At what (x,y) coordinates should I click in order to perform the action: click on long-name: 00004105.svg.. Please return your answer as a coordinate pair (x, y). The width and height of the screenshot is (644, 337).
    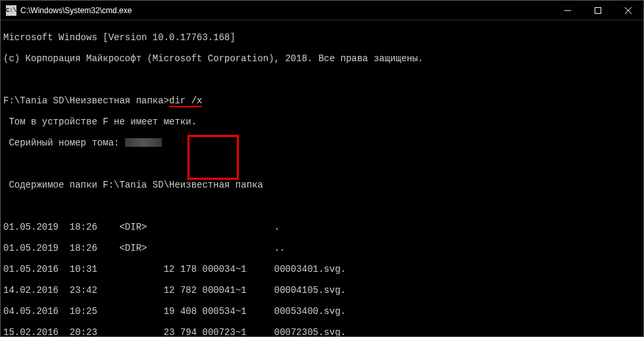
    Looking at the image, I should click on (310, 290).